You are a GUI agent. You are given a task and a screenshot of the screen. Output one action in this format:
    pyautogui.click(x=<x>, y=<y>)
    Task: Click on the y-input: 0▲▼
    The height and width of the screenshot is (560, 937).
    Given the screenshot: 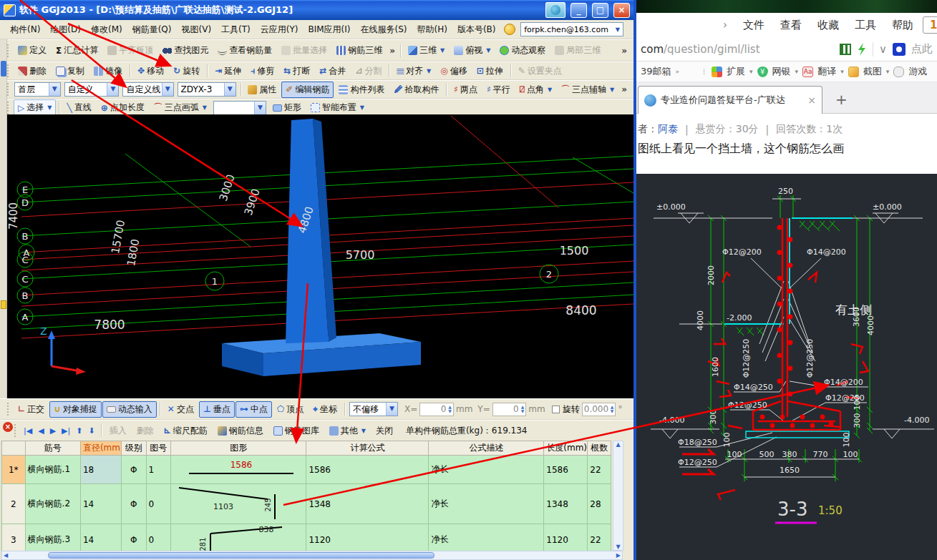 What is the action you would take?
    pyautogui.click(x=510, y=409)
    